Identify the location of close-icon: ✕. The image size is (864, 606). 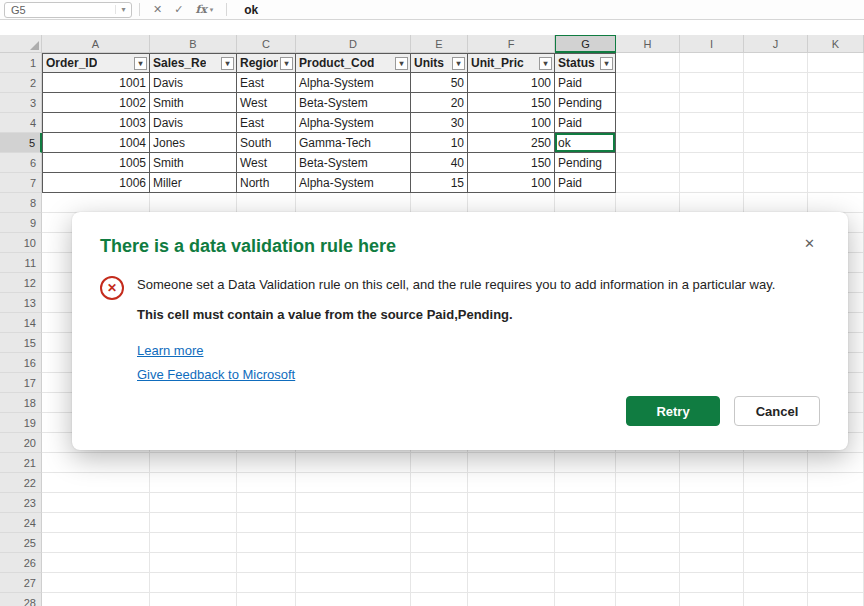
(810, 244).